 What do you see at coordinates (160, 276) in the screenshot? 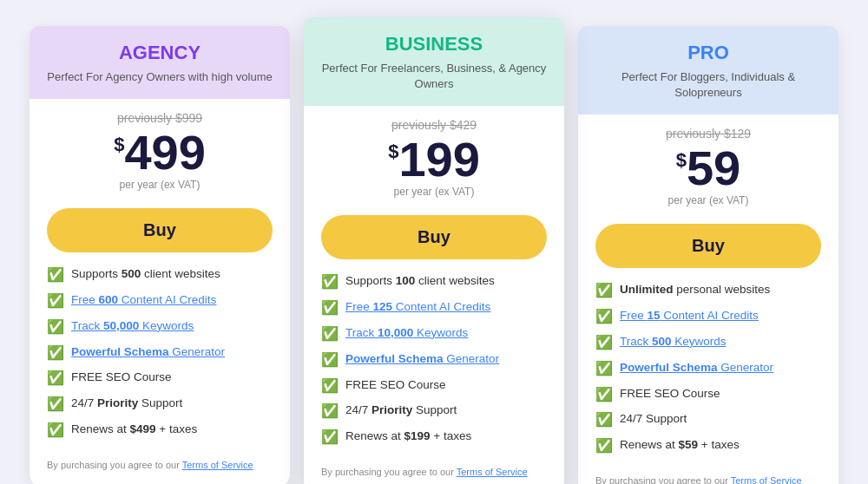
I see `feature-item-agency-0: ✅Supports 500 client websites` at bounding box center [160, 276].